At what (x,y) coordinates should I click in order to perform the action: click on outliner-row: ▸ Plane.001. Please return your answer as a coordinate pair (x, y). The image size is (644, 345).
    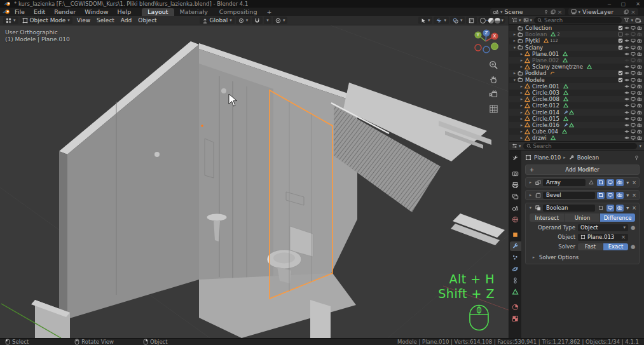
    Looking at the image, I should click on (577, 54).